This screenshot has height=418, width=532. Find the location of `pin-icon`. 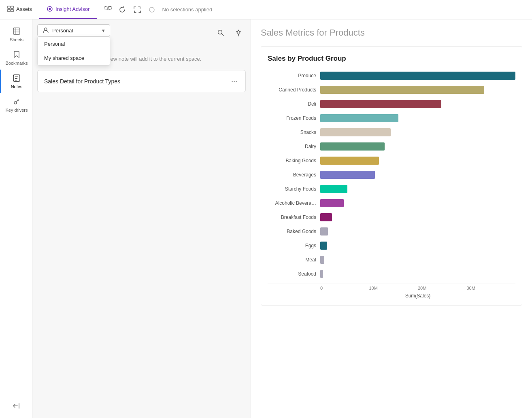

pin-icon is located at coordinates (152, 10).